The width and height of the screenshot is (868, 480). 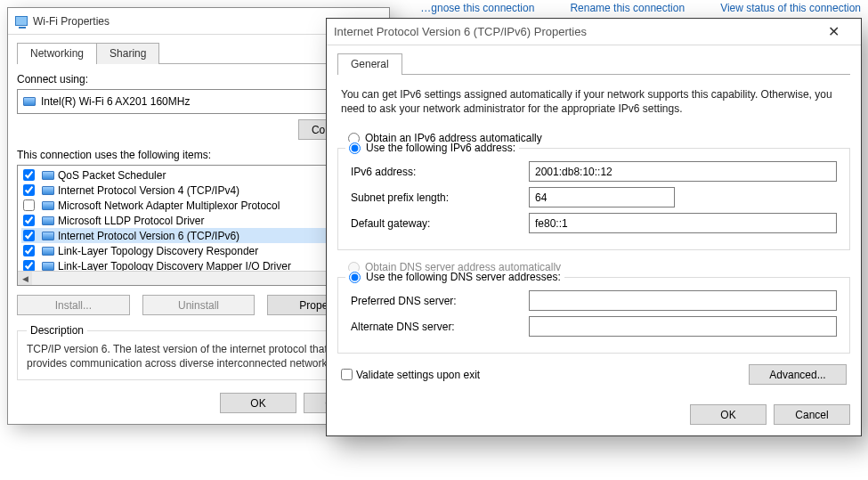 What do you see at coordinates (683, 223) in the screenshot?
I see `default-gateway-input` at bounding box center [683, 223].